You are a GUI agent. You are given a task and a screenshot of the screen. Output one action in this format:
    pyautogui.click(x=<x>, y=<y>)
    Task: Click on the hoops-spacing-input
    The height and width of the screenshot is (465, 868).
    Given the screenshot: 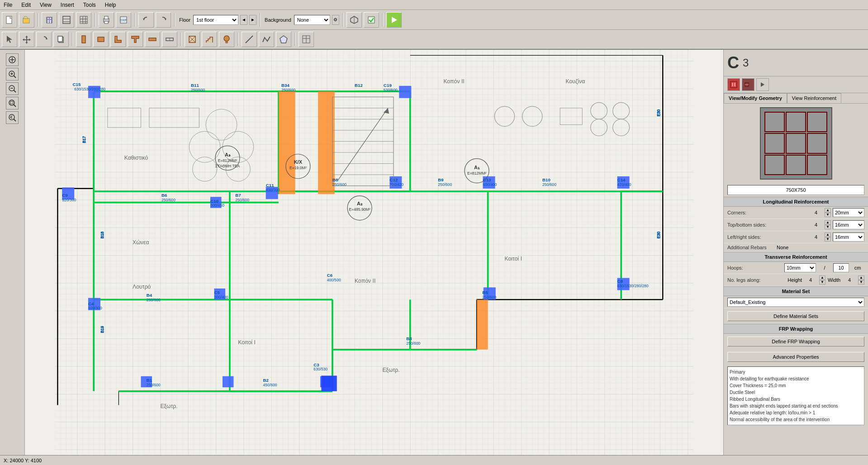 What is the action you would take?
    pyautogui.click(x=841, y=268)
    